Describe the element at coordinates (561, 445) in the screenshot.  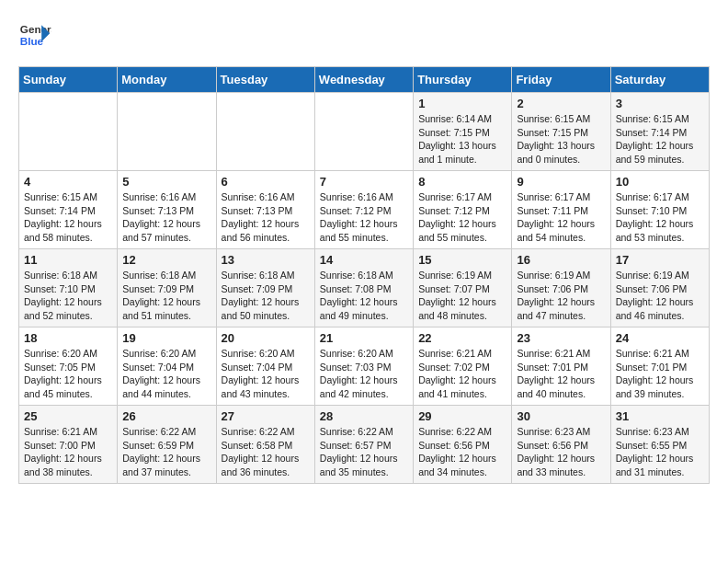
I see `calendar-cell: 30Sunrise: 6:23 AM Sunset: 6:56 PM Dayli…` at that location.